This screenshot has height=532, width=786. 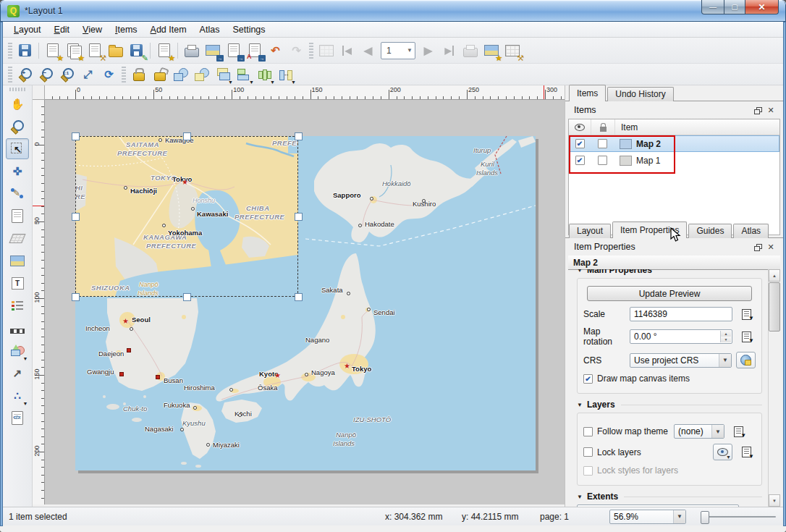 I want to click on map-theme-combo: (none)▼, so click(x=699, y=431).